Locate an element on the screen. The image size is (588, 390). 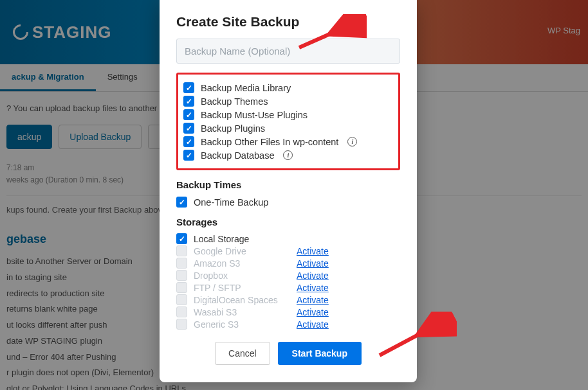
storage-digitalocean: DigitalOcean Spaces Activate is located at coordinates (288, 299).